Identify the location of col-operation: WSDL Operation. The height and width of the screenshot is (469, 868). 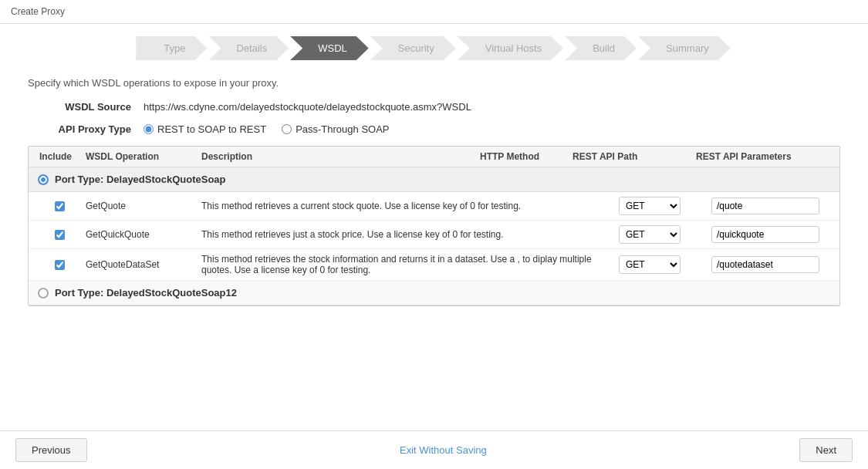
(140, 157).